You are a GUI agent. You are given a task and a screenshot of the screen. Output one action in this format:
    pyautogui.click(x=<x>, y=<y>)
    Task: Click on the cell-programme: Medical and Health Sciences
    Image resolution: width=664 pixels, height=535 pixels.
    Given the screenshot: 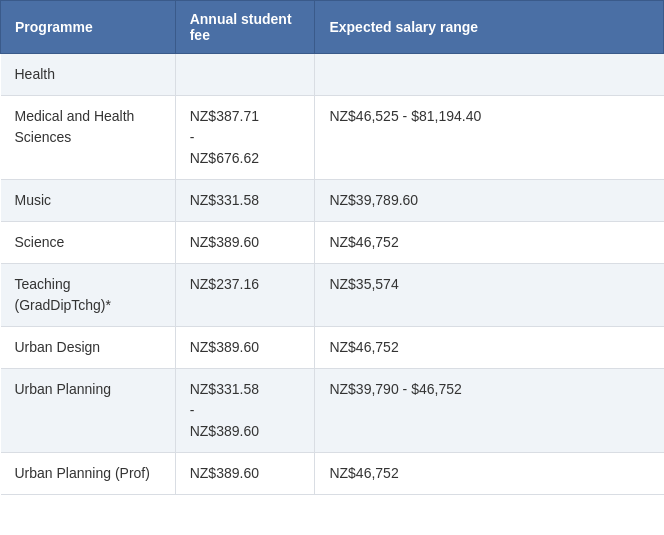 What is the action you would take?
    pyautogui.click(x=88, y=138)
    